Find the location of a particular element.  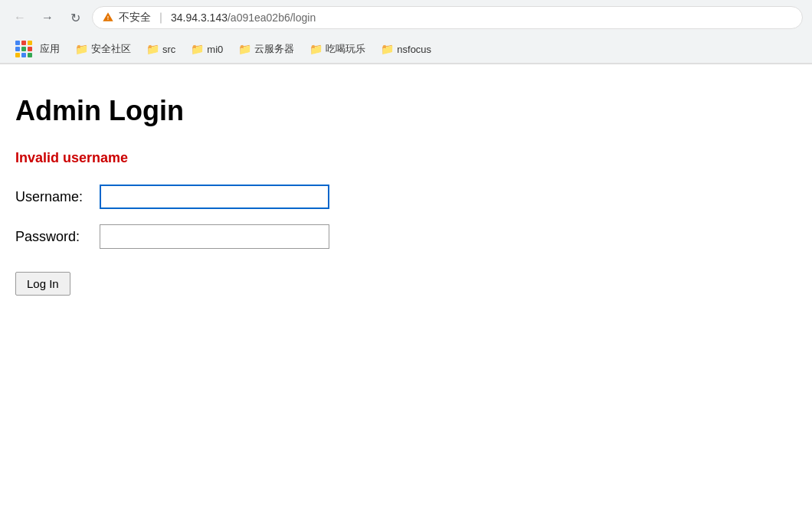

page-title: Admin Login is located at coordinates (406, 111).